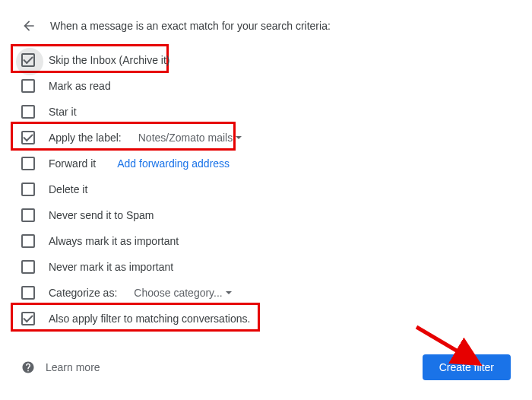  What do you see at coordinates (28, 86) in the screenshot?
I see `checkbox-mark-read` at bounding box center [28, 86].